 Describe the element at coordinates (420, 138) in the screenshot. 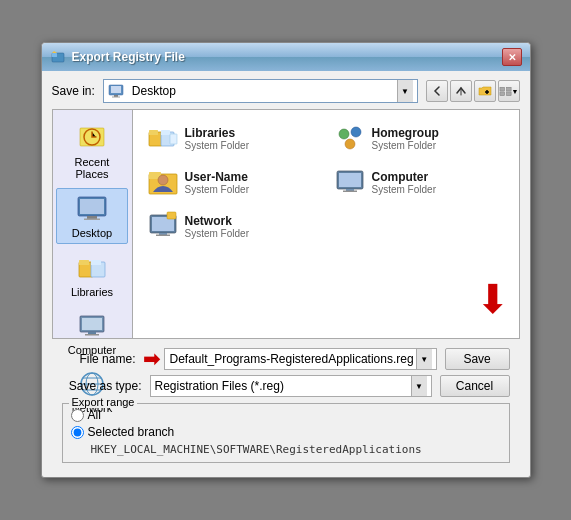

I see `list-item: Homegroup System Folder` at that location.